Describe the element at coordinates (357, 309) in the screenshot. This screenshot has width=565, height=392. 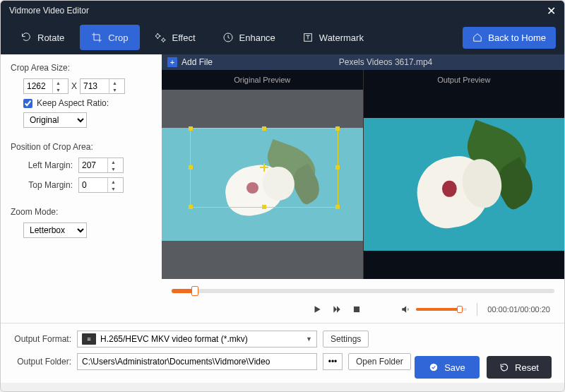
I see `stop-icon` at that location.